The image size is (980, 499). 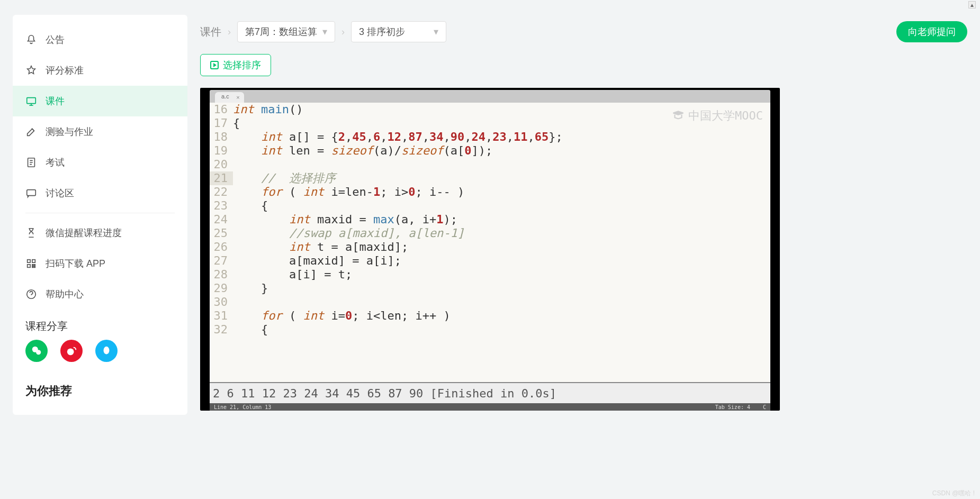 I want to click on code-text: int maxid = max(a, i+1);, so click(x=502, y=220).